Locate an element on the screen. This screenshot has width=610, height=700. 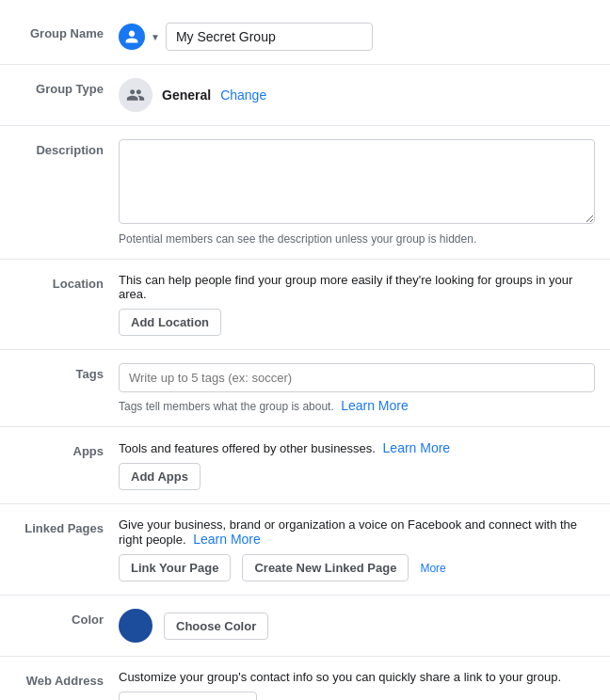
linked-pages-content: Give your business, brand or organizatio… is located at coordinates (357, 549).